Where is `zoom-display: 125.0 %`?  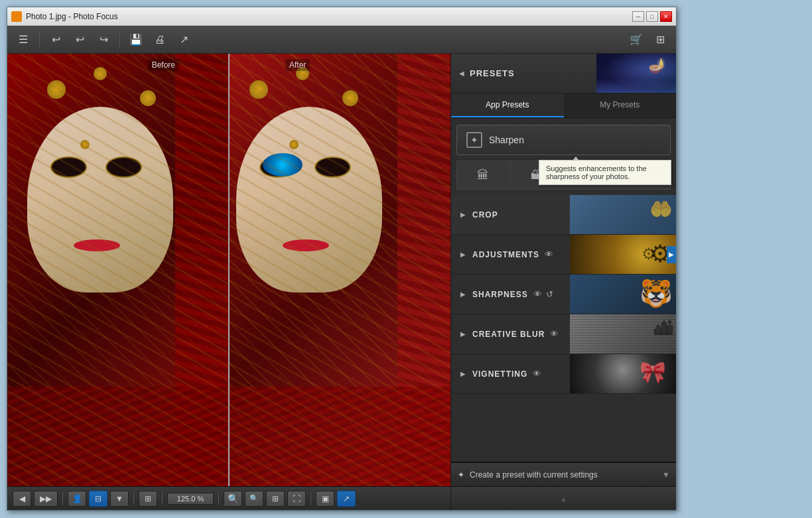 zoom-display: 125.0 % is located at coordinates (190, 499).